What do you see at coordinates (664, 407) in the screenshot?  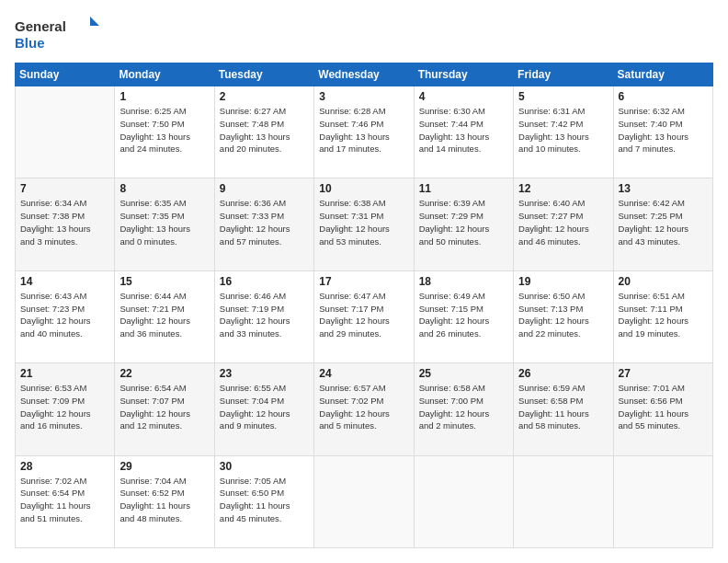 I see `day-info: Sunrise: 7:01 AM Sunset: 6:56 PM Dayligh…` at bounding box center [664, 407].